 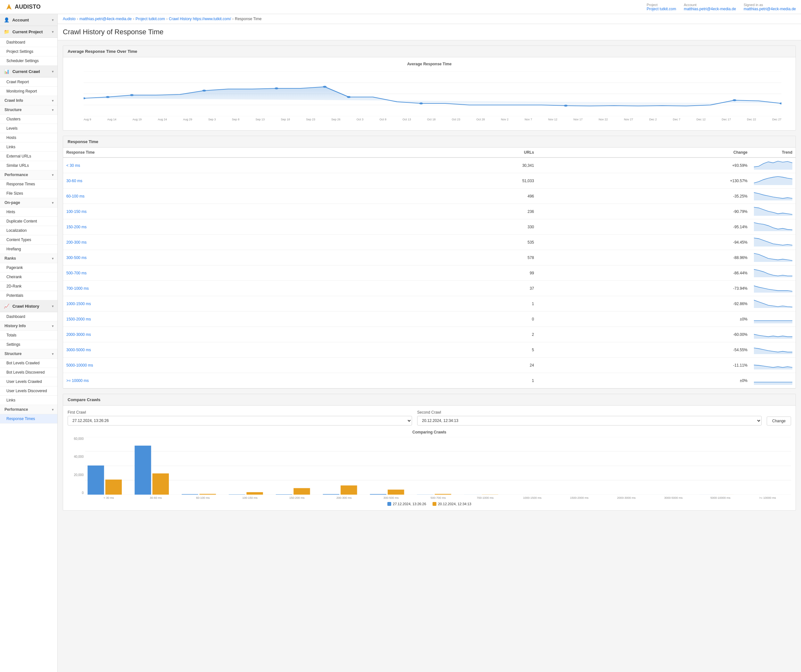 I want to click on sidebar-group-onpage: On-page ▾, so click(x=29, y=203).